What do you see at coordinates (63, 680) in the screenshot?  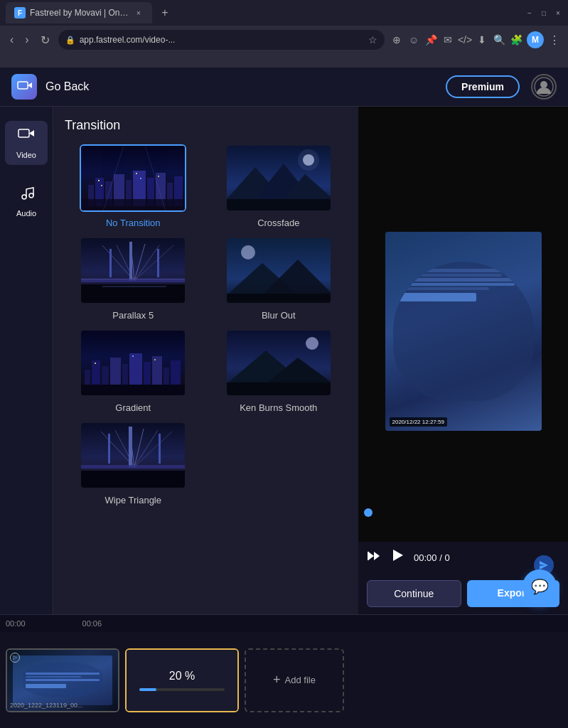 I see `clip-1-content: ▷ 2020_1222_123119_00...` at bounding box center [63, 680].